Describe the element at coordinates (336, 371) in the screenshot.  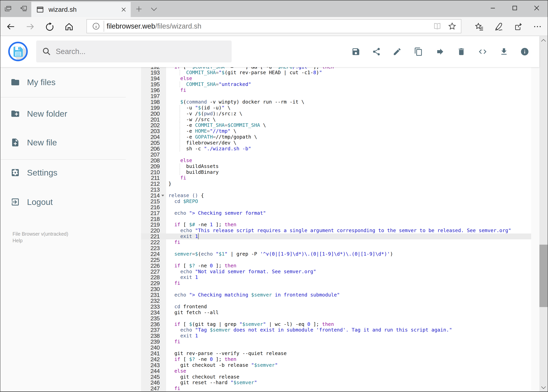
I see `code-line-244: 244 else` at that location.